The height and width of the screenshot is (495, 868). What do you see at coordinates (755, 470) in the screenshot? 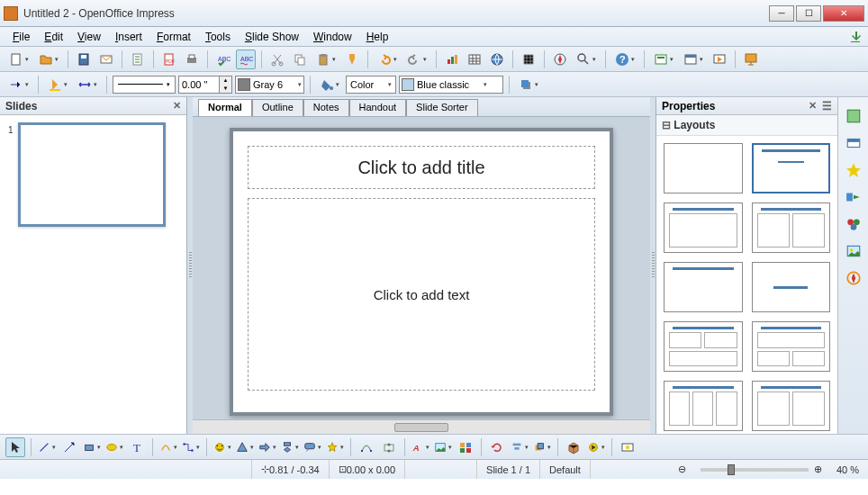
I see `zoom-slider` at bounding box center [755, 470].